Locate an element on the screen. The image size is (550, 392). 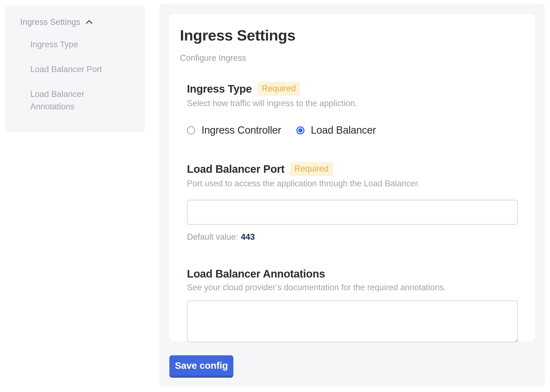
sidebar-group-ingress-settings: Ingress Settings is located at coordinates (79, 22).